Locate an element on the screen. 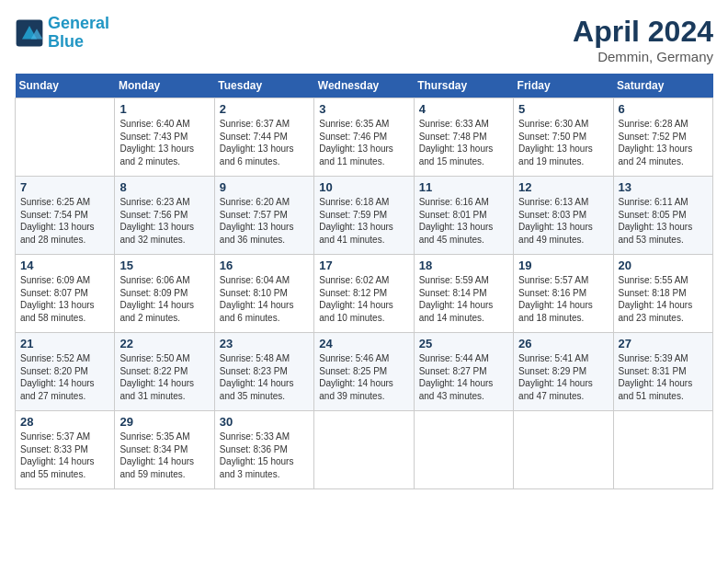 Image resolution: width=728 pixels, height=563 pixels. table-row: 26Sunrise: 5:41 AM Sunset: 8:29 PM Dayli… is located at coordinates (563, 372).